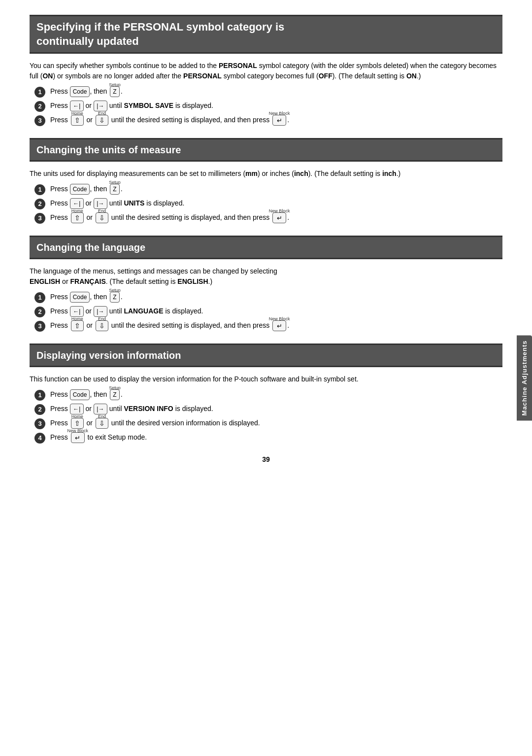 The image size is (532, 756). What do you see at coordinates (102, 326) in the screenshot?
I see `end-down-wrap-lang: End ⇩` at bounding box center [102, 326].